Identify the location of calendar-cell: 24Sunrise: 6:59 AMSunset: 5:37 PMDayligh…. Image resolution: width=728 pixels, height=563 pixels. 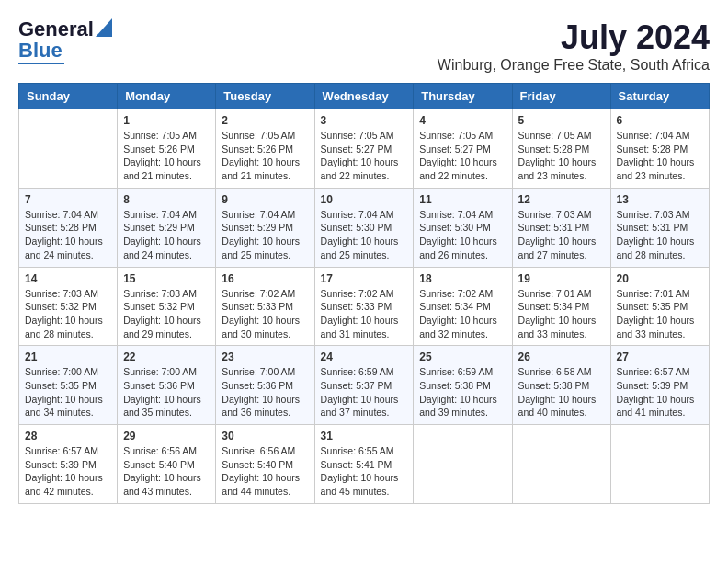
(364, 385).